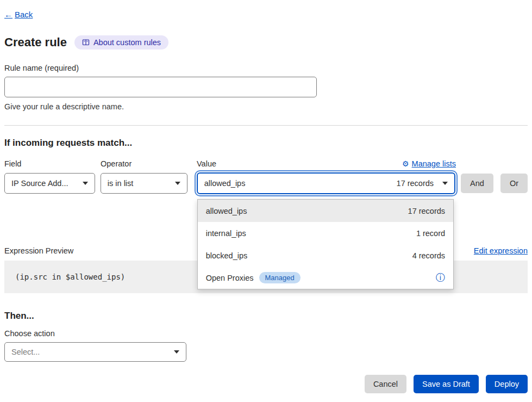 The height and width of the screenshot is (402, 532). I want to click on operator-label: Operator, so click(144, 164).